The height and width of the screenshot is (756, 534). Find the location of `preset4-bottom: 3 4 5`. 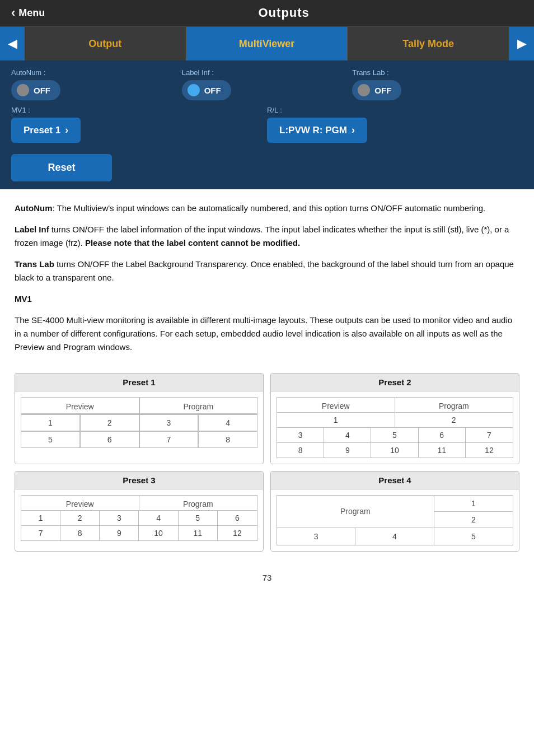

preset4-bottom: 3 4 5 is located at coordinates (395, 536).